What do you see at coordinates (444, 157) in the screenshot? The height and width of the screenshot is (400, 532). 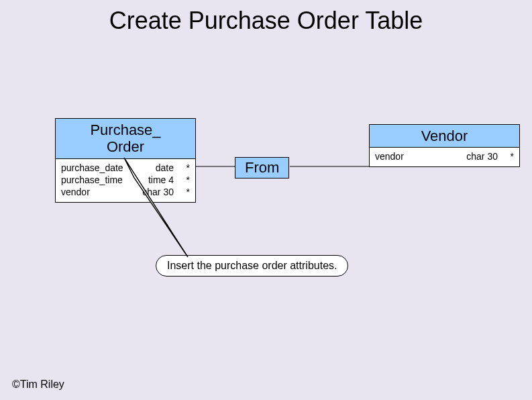 I see `entity-vendor-body: vendor char 30 *` at bounding box center [444, 157].